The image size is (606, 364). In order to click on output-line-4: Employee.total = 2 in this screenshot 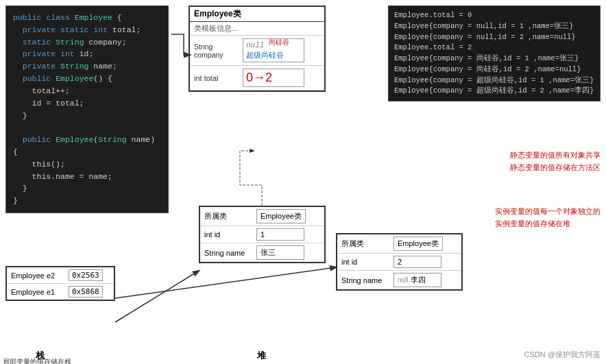, I will do `click(494, 48)`.